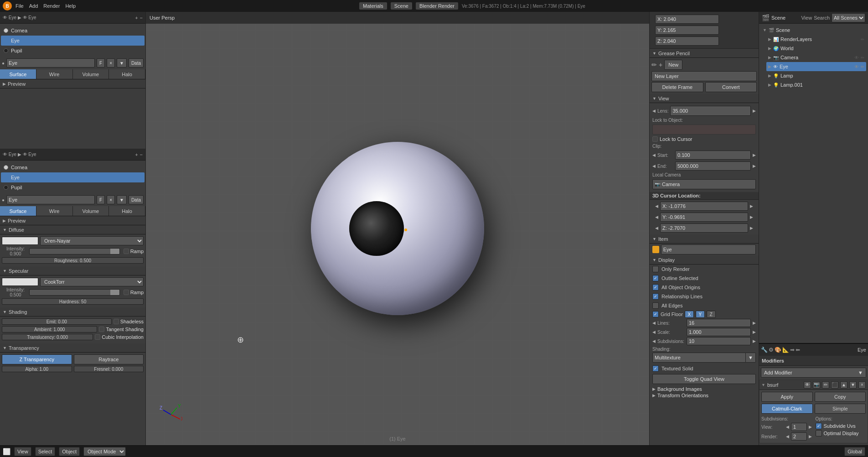 The width and height of the screenshot is (868, 457). Describe the element at coordinates (656, 369) in the screenshot. I see `textured-solid-check` at that location.